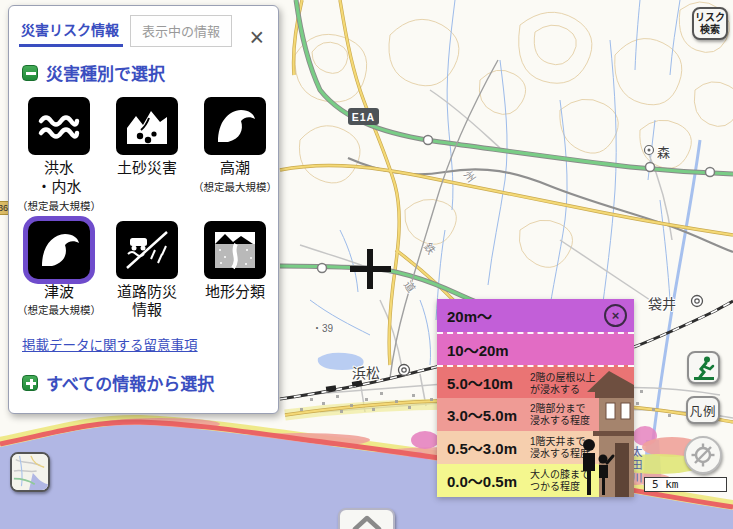 The height and width of the screenshot is (529, 733). What do you see at coordinates (59, 292) in the screenshot?
I see `tile-label: 津波` at bounding box center [59, 292].